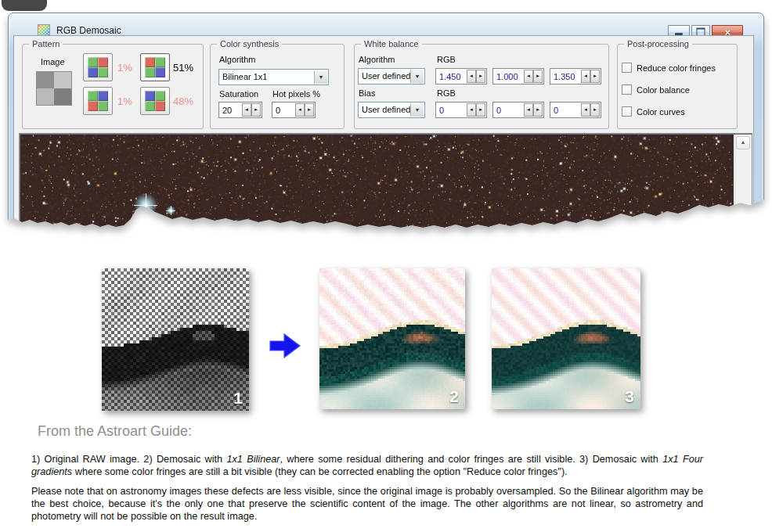 This screenshot has width=772, height=532. I want to click on reduce-color-fringes-row: Reduce color fringes, so click(669, 67).